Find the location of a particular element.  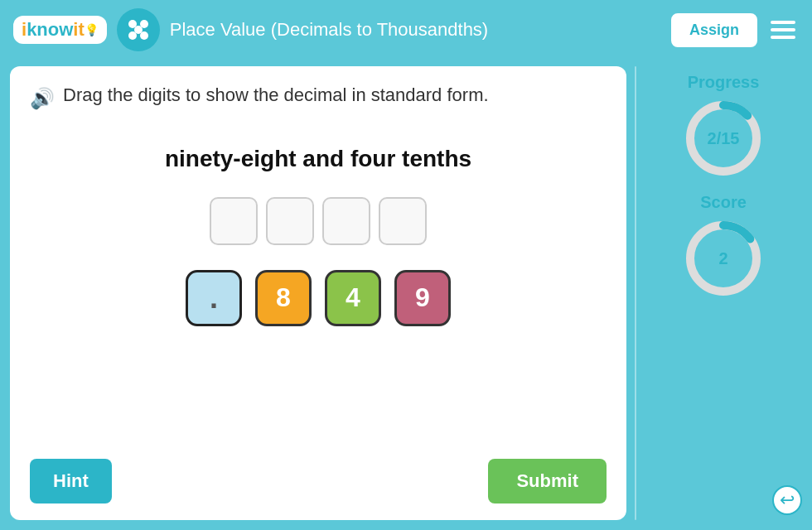

digit-area: . 8 4 9 is located at coordinates (318, 298).